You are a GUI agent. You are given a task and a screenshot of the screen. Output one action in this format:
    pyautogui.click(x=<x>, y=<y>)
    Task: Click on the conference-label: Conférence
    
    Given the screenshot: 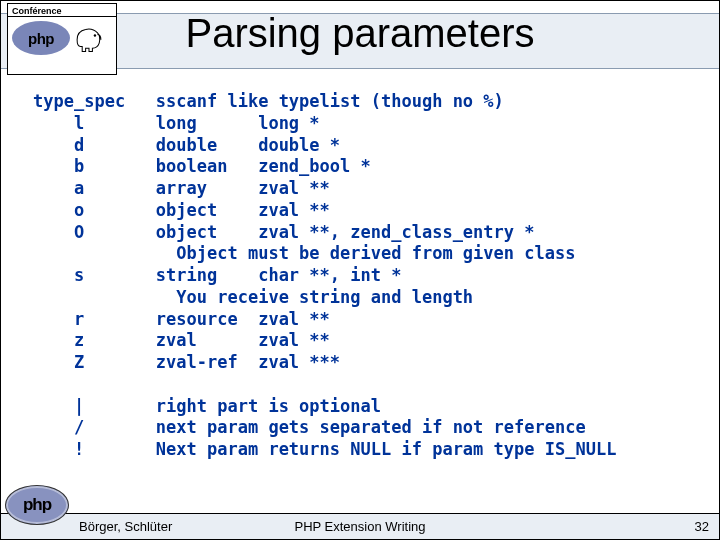 What is the action you would take?
    pyautogui.click(x=62, y=10)
    